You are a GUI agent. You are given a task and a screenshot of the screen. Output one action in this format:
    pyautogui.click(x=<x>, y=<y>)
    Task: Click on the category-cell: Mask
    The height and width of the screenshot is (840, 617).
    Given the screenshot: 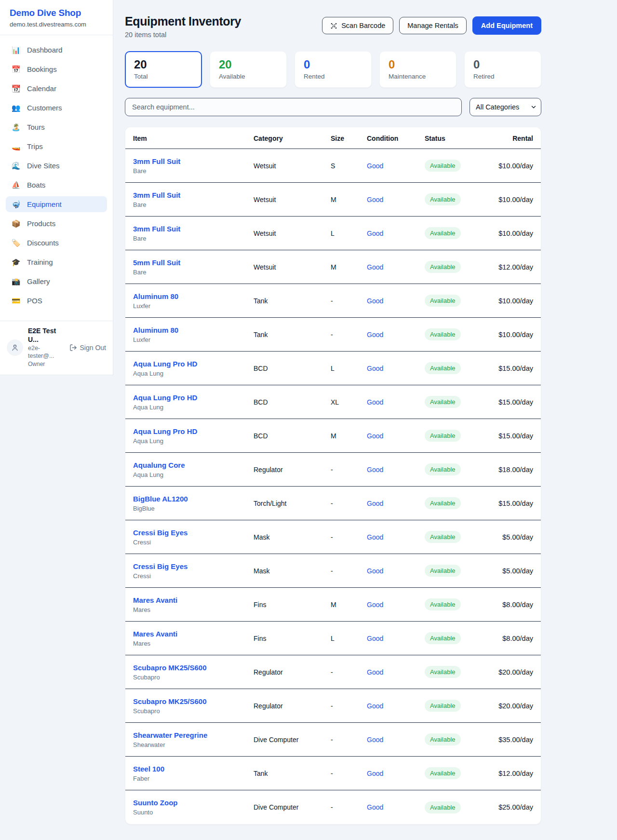 What is the action you would take?
    pyautogui.click(x=292, y=537)
    